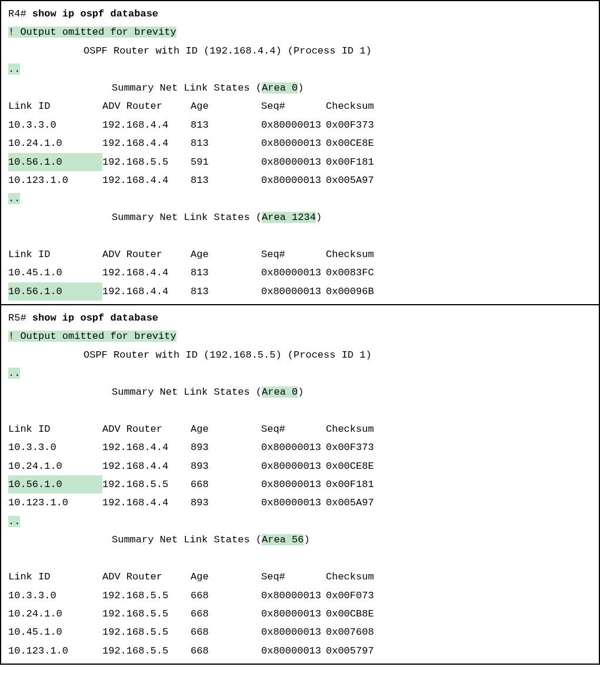 This screenshot has width=600, height=700. What do you see at coordinates (20, 318) in the screenshot?
I see `prompt-text: R5#` at bounding box center [20, 318].